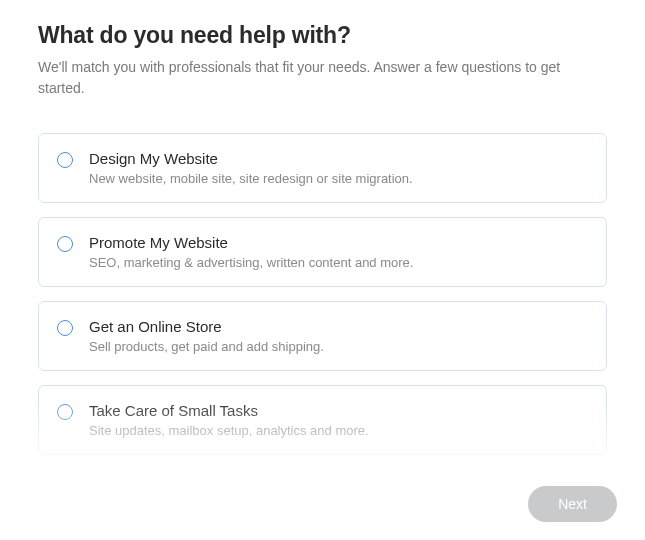 This screenshot has width=645, height=540. I want to click on option-title: Design My Website, so click(251, 158).